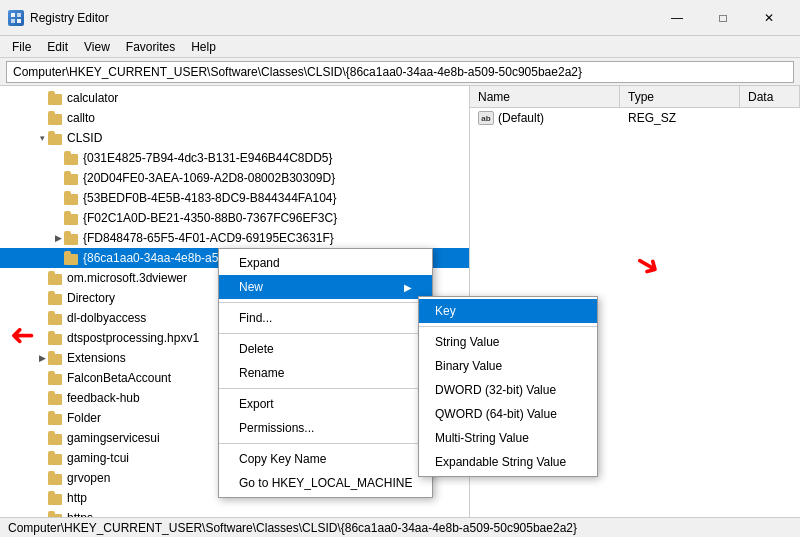 This screenshot has height=537, width=800. I want to click on context-menu-item: Find..., so click(326, 318).